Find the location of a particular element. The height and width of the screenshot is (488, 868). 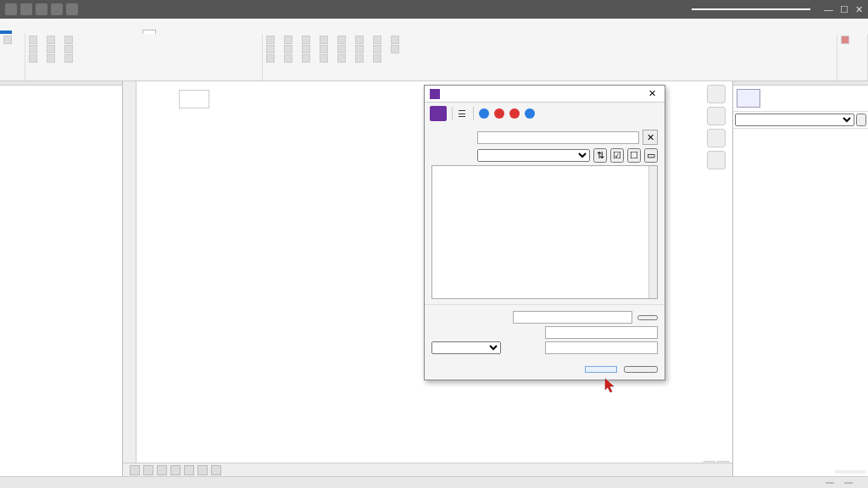

vc-hide-icon is located at coordinates (203, 470).